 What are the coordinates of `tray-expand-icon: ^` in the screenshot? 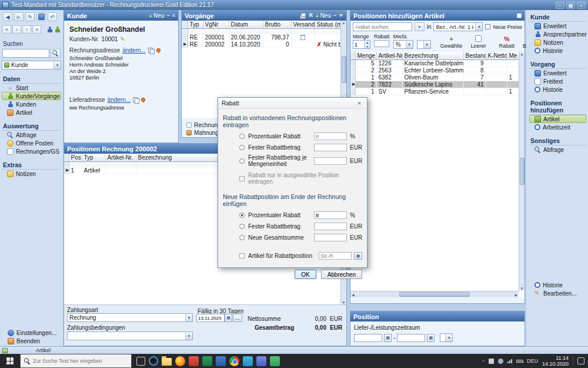 It's located at (483, 362).